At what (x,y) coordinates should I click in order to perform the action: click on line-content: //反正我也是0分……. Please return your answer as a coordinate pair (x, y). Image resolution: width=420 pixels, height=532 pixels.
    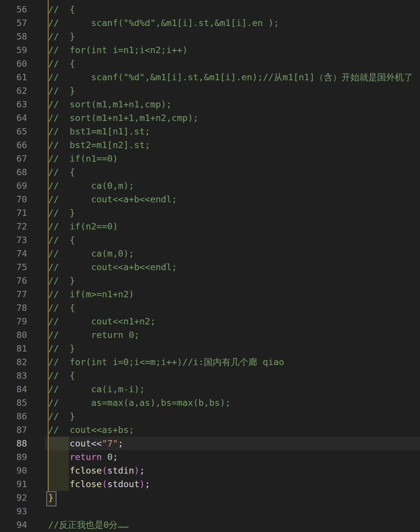
    Looking at the image, I should click on (233, 525).